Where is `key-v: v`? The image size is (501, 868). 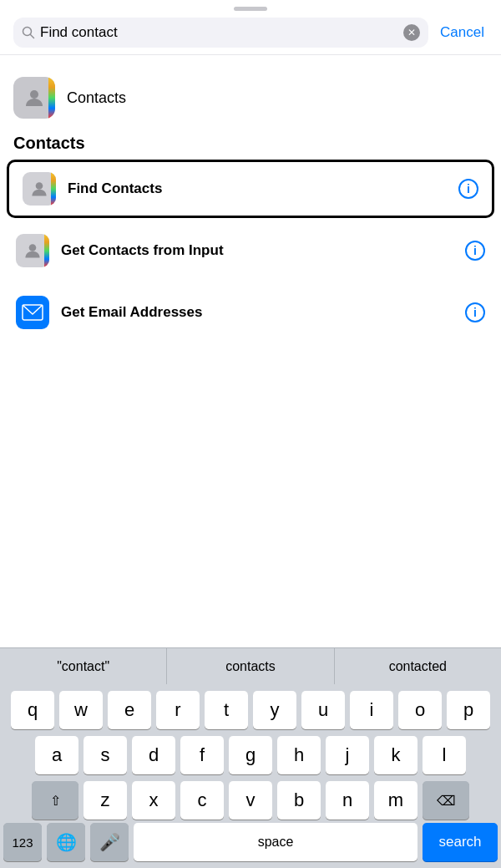 key-v: v is located at coordinates (250, 800).